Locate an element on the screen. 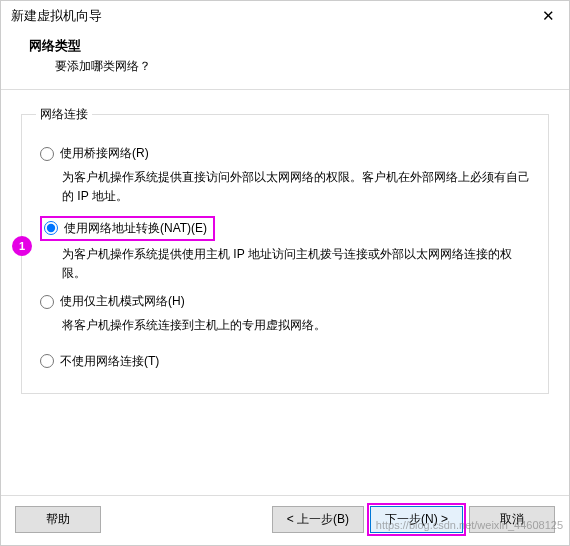 The height and width of the screenshot is (546, 570). radio-hostonly: 使用仅主机模式网络(H) is located at coordinates (112, 302).